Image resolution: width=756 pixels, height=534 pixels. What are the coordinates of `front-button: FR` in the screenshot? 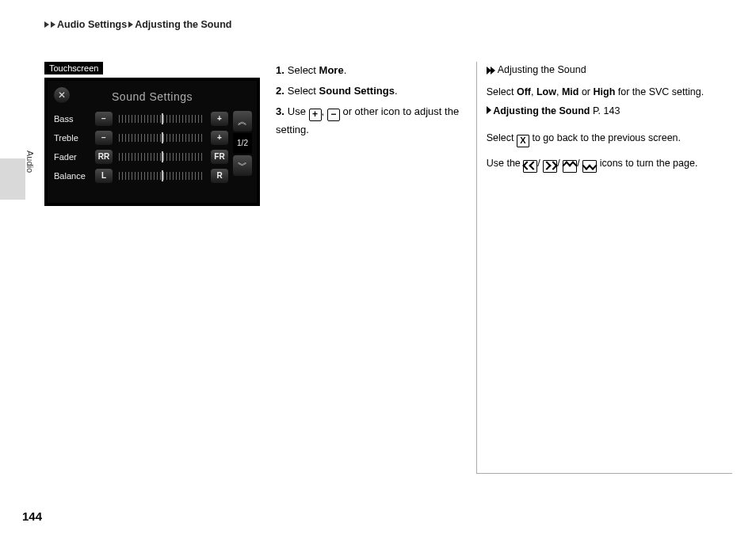 It's located at (220, 157).